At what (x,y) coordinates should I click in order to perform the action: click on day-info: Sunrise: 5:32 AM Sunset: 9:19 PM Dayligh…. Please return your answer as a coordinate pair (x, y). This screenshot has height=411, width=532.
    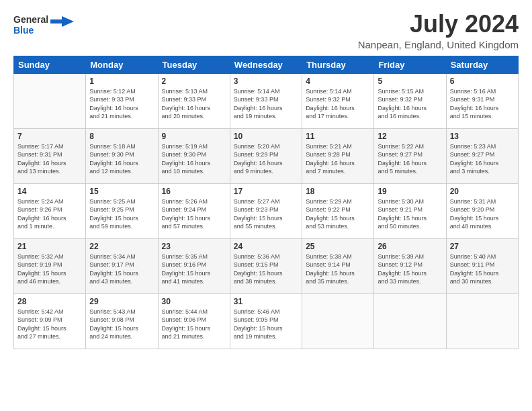
    Looking at the image, I should click on (50, 269).